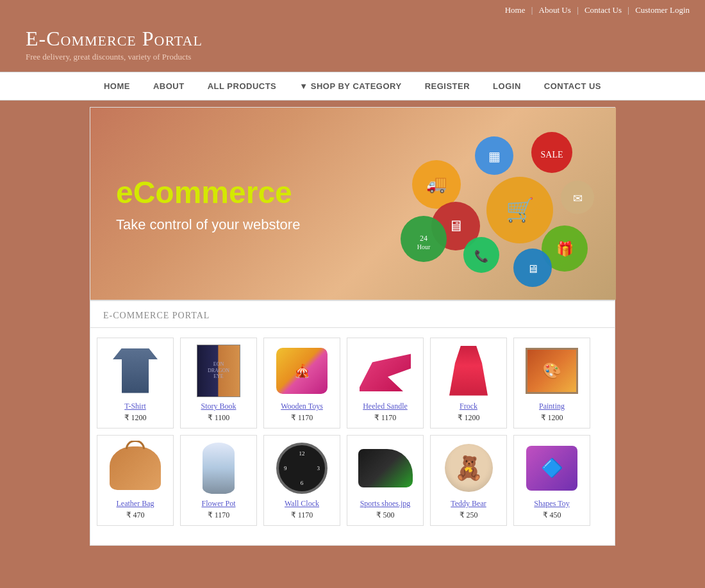  I want to click on nav-about: ABOUT, so click(169, 86).